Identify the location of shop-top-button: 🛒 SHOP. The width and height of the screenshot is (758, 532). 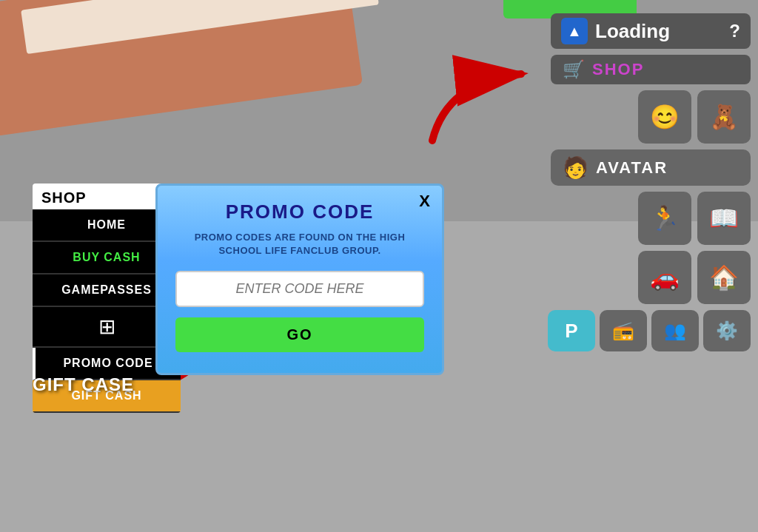
(651, 70).